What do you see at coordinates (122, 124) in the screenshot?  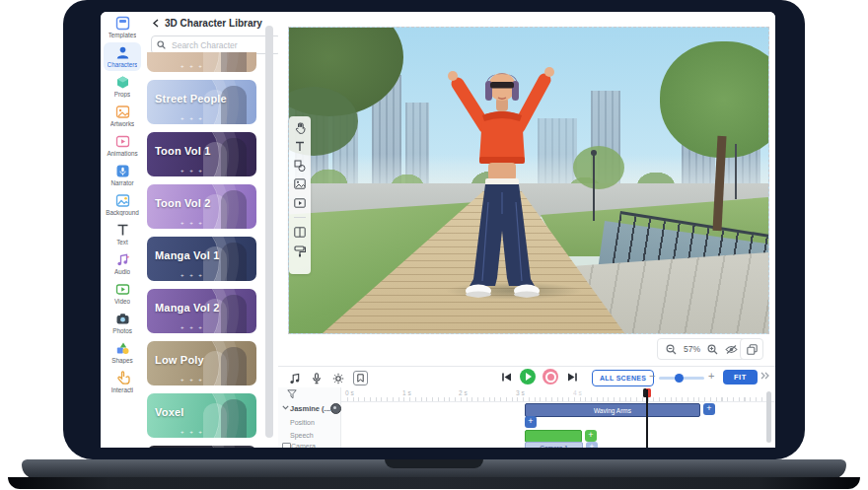 I see `sidebar-item-label: Artworks` at bounding box center [122, 124].